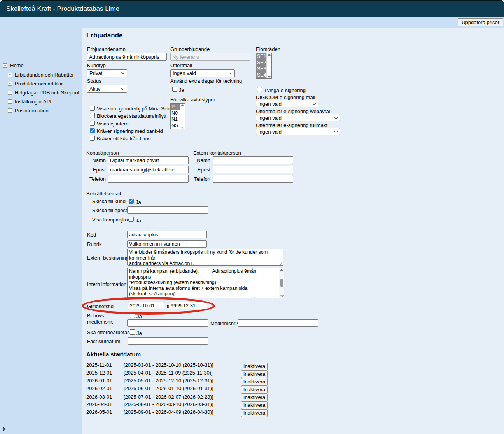  What do you see at coordinates (5, 65) in the screenshot?
I see `collapse-icon: −` at bounding box center [5, 65].